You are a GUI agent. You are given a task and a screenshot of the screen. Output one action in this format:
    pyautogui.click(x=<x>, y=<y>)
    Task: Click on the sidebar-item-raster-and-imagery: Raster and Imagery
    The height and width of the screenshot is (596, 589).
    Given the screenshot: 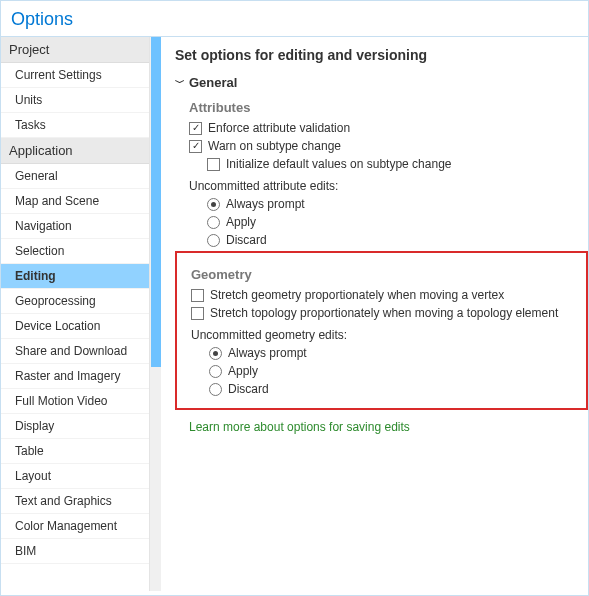 What is the action you would take?
    pyautogui.click(x=75, y=376)
    